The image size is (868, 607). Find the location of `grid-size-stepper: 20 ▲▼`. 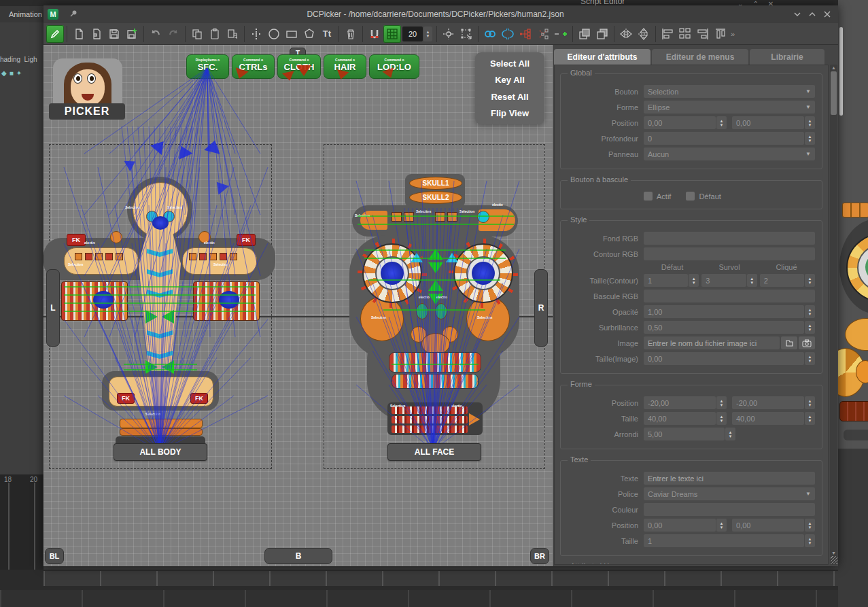

grid-size-stepper: 20 ▲▼ is located at coordinates (417, 34).